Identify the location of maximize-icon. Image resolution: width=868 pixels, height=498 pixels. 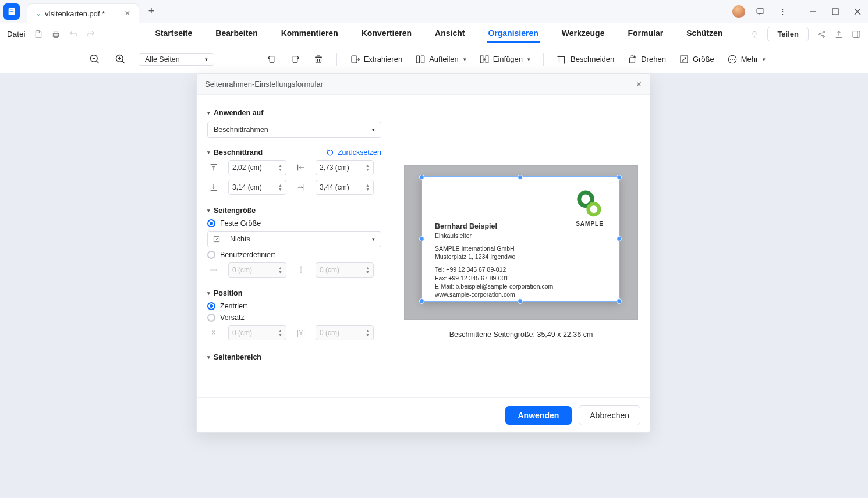
(835, 12).